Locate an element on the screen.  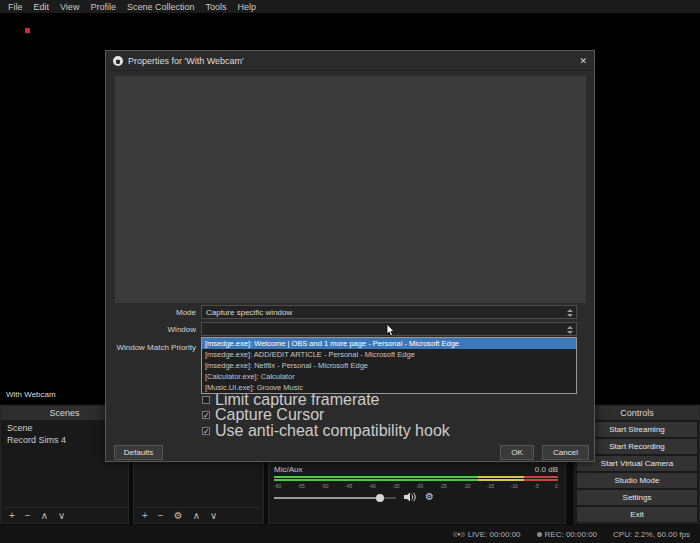
live-time: LIVE: 00:00:00 is located at coordinates (494, 534).